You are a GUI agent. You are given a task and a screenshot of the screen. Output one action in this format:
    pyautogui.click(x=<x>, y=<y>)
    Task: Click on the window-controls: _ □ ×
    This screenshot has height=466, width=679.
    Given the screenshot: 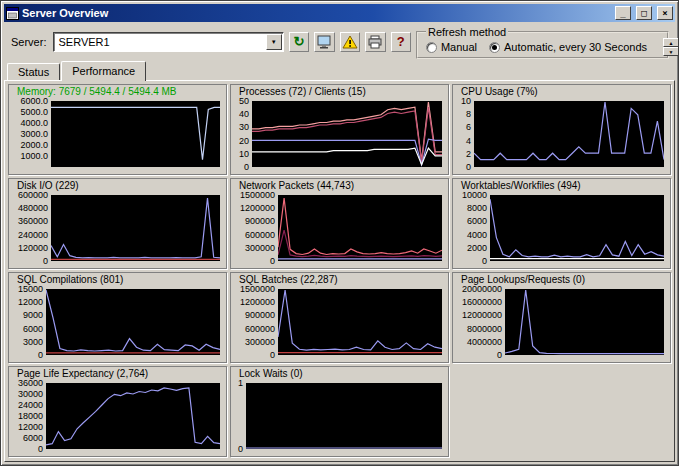 What is the action you would take?
    pyautogui.click(x=643, y=14)
    